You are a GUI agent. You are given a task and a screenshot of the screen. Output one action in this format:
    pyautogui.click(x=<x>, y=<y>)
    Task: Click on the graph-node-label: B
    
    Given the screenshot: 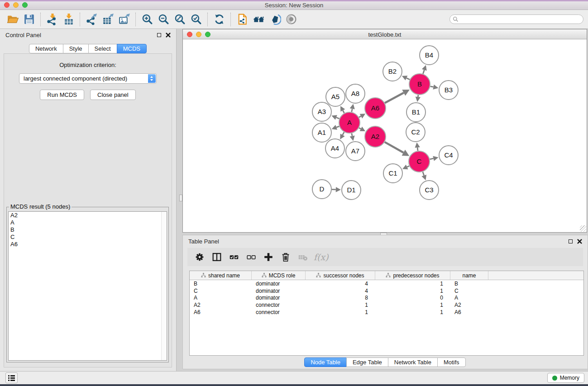 What is the action you would take?
    pyautogui.click(x=420, y=84)
    